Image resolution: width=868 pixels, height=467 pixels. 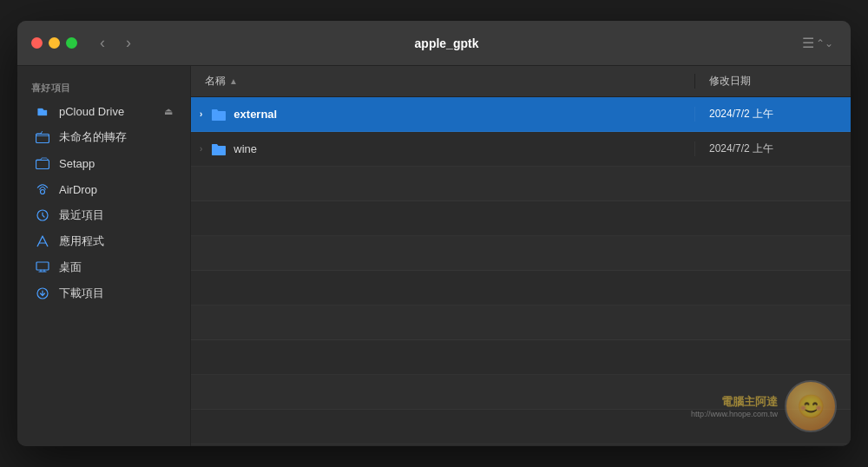 What do you see at coordinates (104, 267) in the screenshot?
I see `sidebar-item-desktop: 桌面` at bounding box center [104, 267].